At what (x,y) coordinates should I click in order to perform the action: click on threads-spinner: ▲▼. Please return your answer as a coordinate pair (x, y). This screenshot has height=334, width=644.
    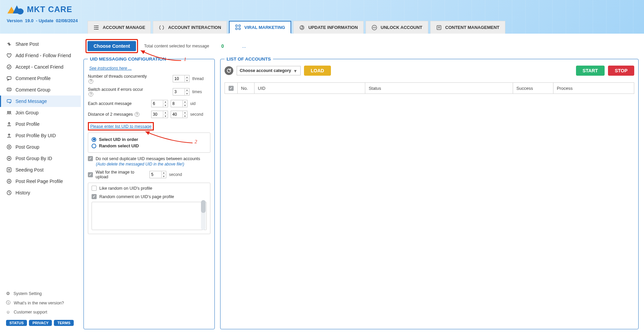
    Looking at the image, I should click on (181, 79).